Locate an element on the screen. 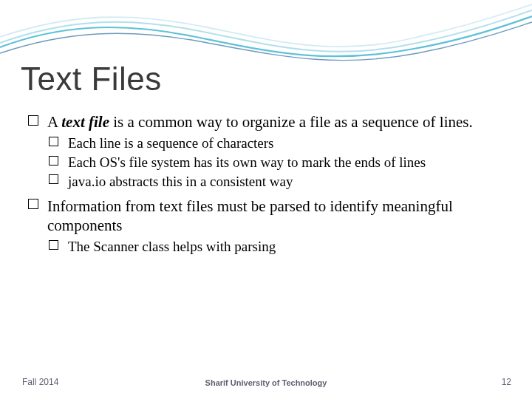  bullet-2: Information from text files must be pars… is located at coordinates (269, 216).